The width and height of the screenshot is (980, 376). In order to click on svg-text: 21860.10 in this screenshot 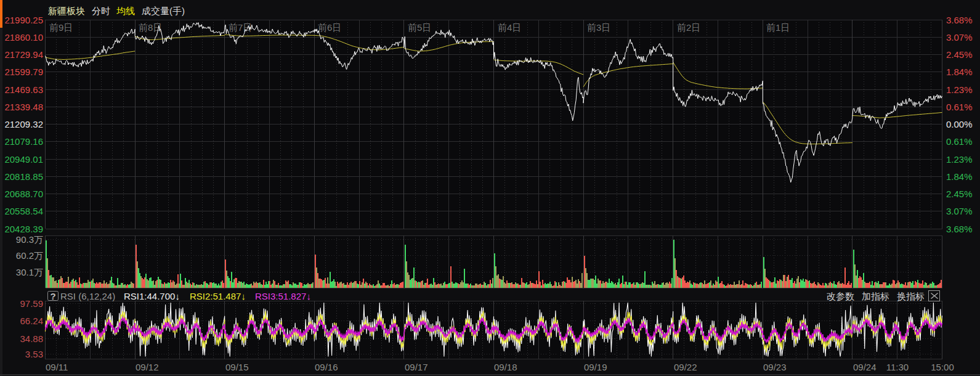, I will do `click(23, 37)`.